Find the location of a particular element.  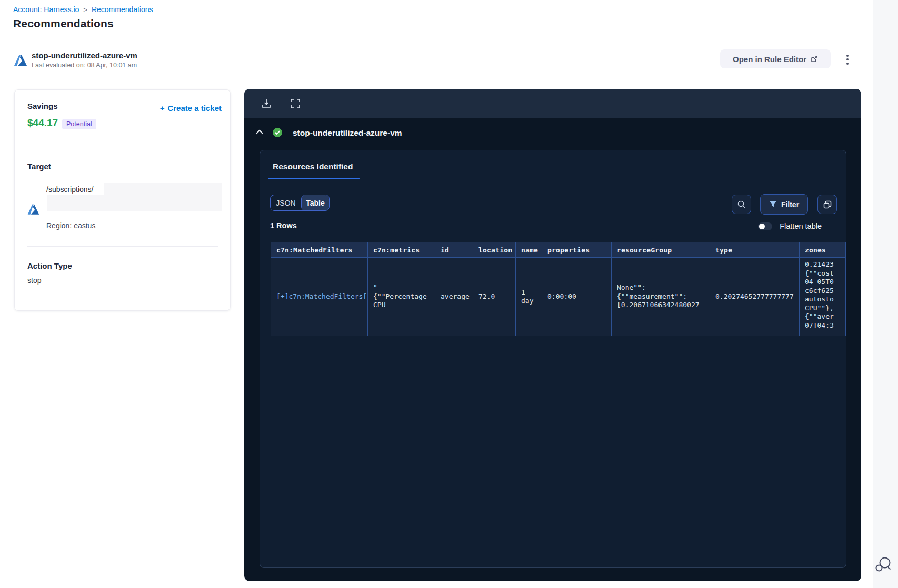

external-link-icon is located at coordinates (814, 59).